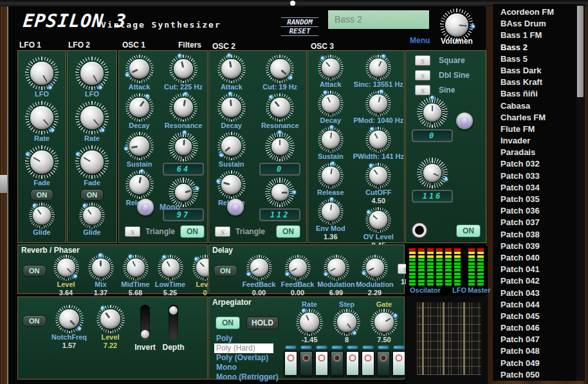  I want to click on sinc-13551-hz-knob, so click(378, 68).